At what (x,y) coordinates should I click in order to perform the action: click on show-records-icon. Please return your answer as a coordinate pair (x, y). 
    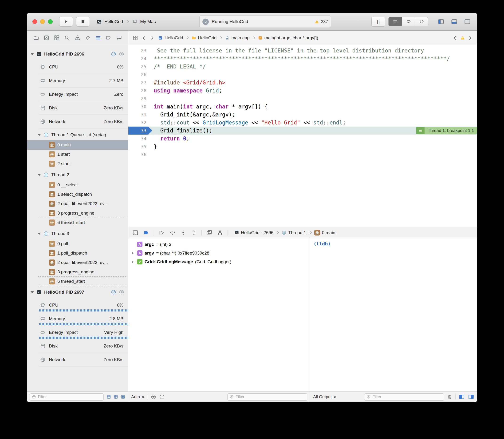
    Looking at the image, I should click on (109, 397).